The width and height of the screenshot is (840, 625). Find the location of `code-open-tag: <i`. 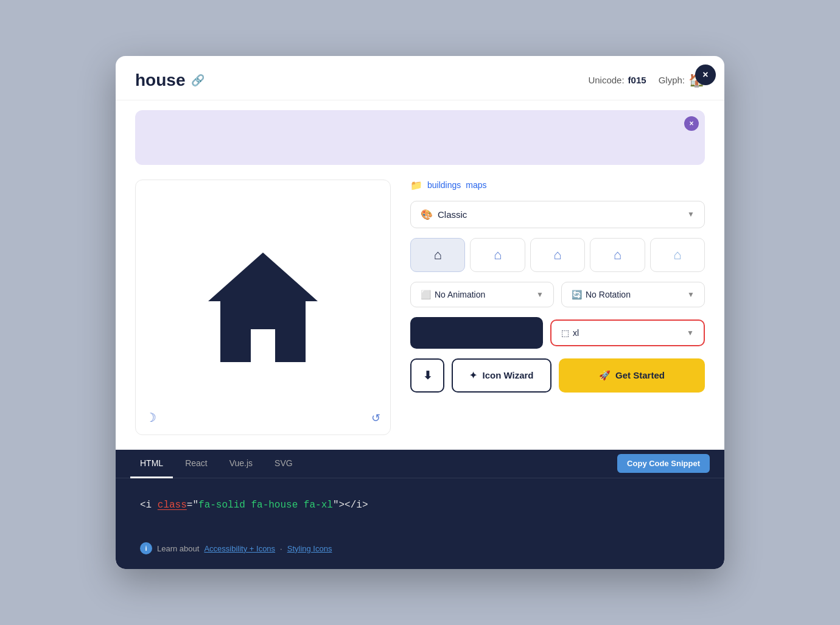

code-open-tag: <i is located at coordinates (149, 505).